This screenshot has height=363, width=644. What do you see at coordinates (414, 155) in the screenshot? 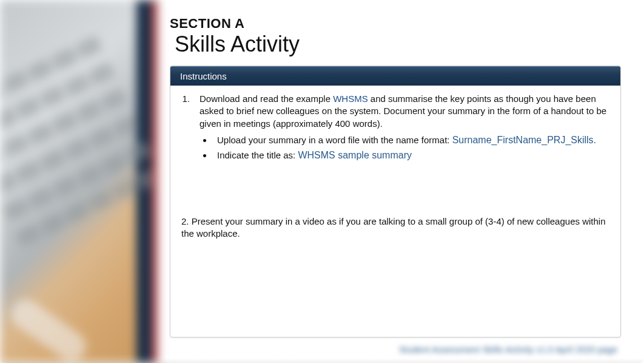
I see `sub-item-b-text: Indicate the title as: WHSMS sample summ…` at bounding box center [414, 155].